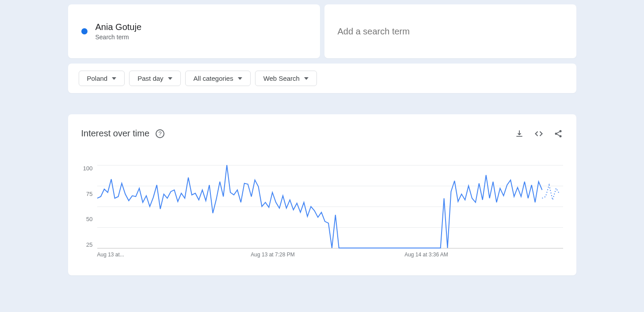  What do you see at coordinates (116, 133) in the screenshot?
I see `chart-title: Interest over time` at bounding box center [116, 133].